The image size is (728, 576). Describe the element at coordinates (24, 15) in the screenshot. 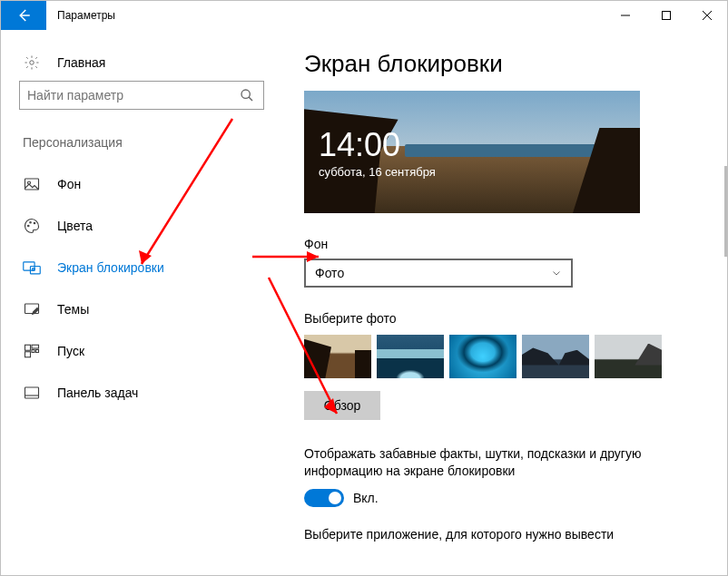

I see `back-button` at that location.